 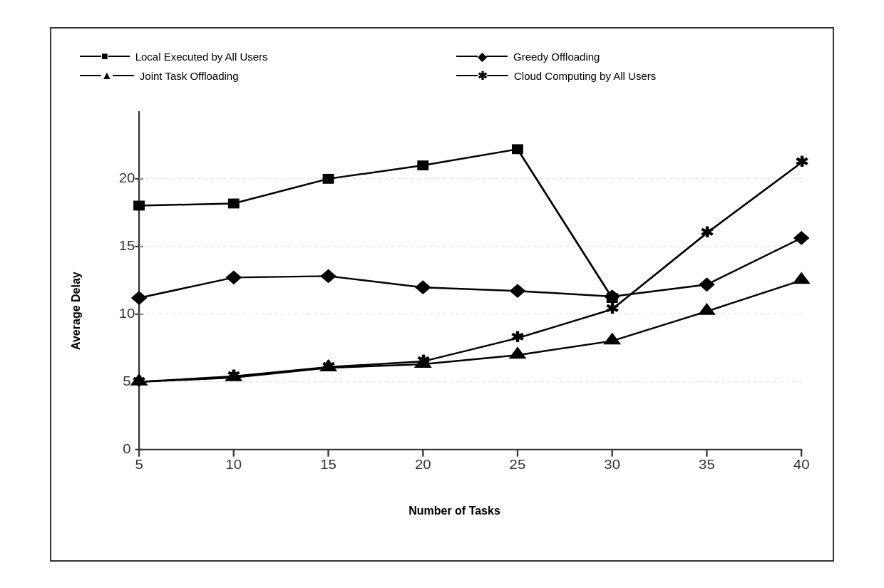 I want to click on line-greedy, so click(x=471, y=267).